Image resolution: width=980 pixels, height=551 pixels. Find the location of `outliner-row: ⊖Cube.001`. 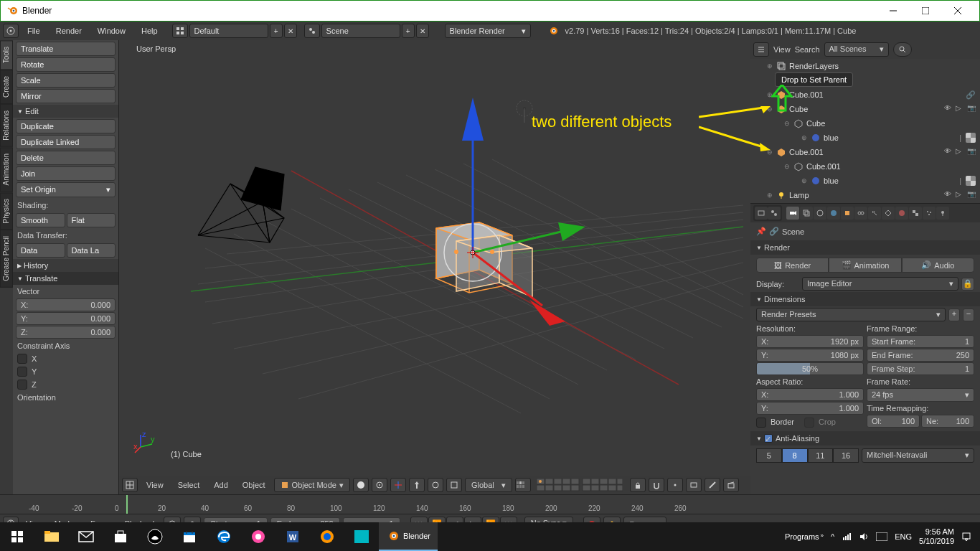

outliner-row: ⊖Cube.001 is located at coordinates (865, 166).